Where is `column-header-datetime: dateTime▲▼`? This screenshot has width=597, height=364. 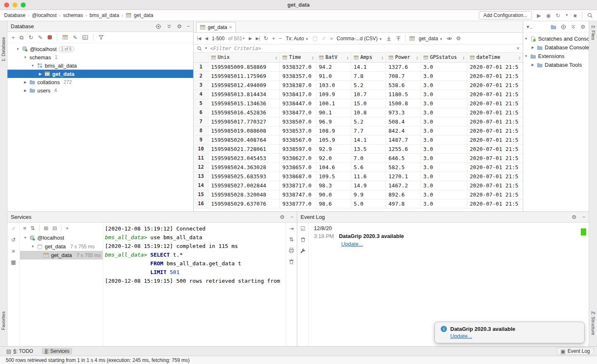
column-header-datetime: dateTime▲▼ is located at coordinates (495, 58).